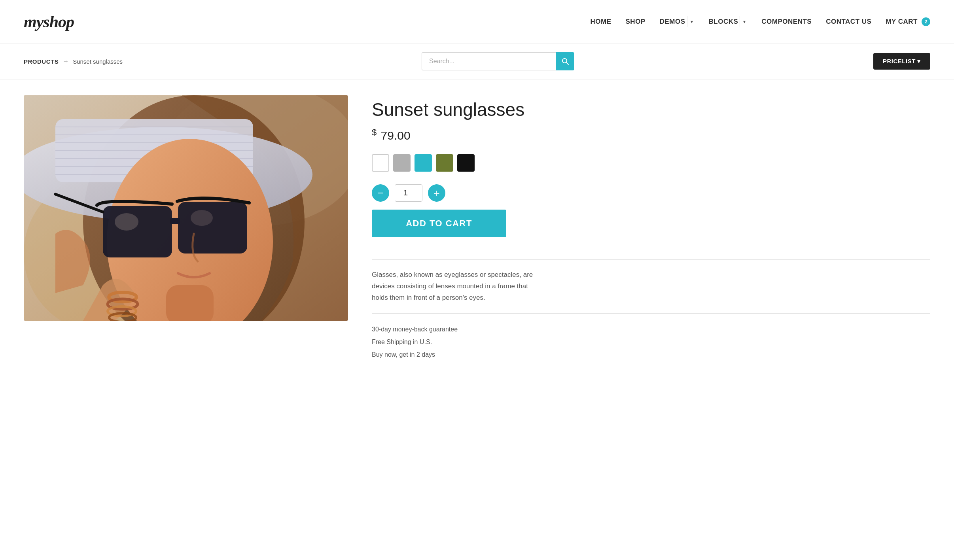  Describe the element at coordinates (651, 163) in the screenshot. I see `color-swatches` at that location.